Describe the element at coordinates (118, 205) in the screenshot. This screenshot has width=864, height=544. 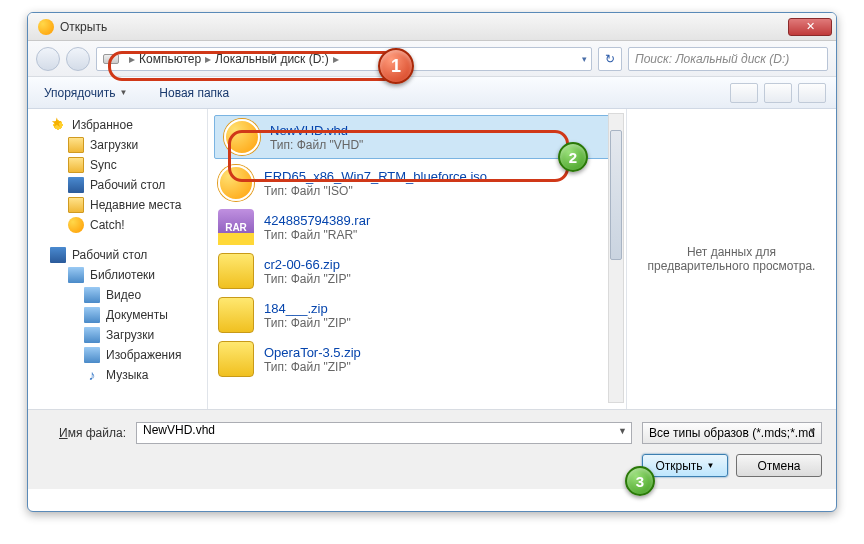
I see `sidebar-item-recent: Недавние места` at that location.